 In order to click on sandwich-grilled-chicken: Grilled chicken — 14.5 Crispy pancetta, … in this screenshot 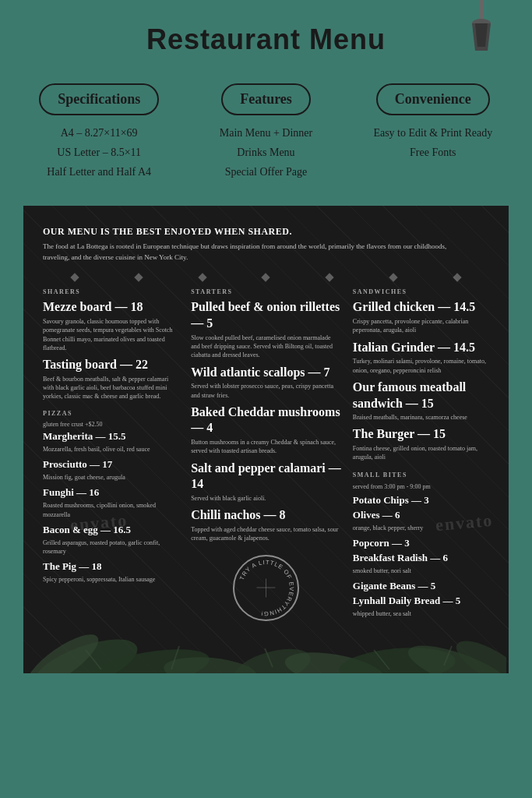, I will do `click(421, 316)`.